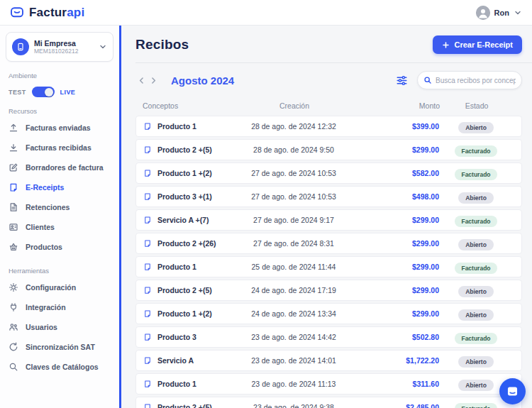 The height and width of the screenshot is (408, 532). Describe the element at coordinates (329, 314) in the screenshot. I see `table-row: Producto 1 +(2) 24 de ago. de 2024 13:34…` at that location.